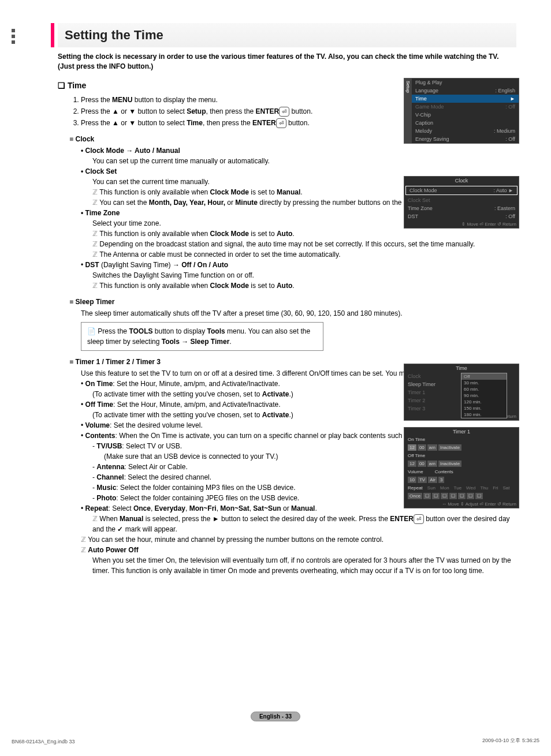 Image resolution: width=551 pixels, height=756 pixels. I want to click on clock-note3: This function is only available when Clo…, so click(304, 234).